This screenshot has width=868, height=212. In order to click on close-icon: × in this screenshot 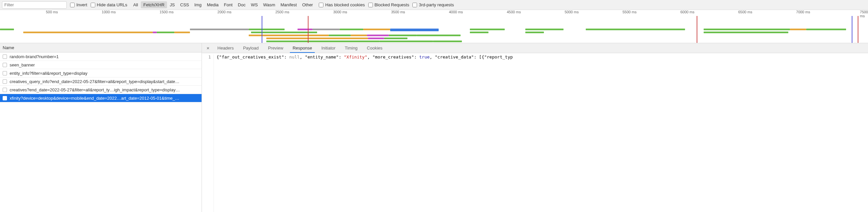, I will do `click(208, 48)`.